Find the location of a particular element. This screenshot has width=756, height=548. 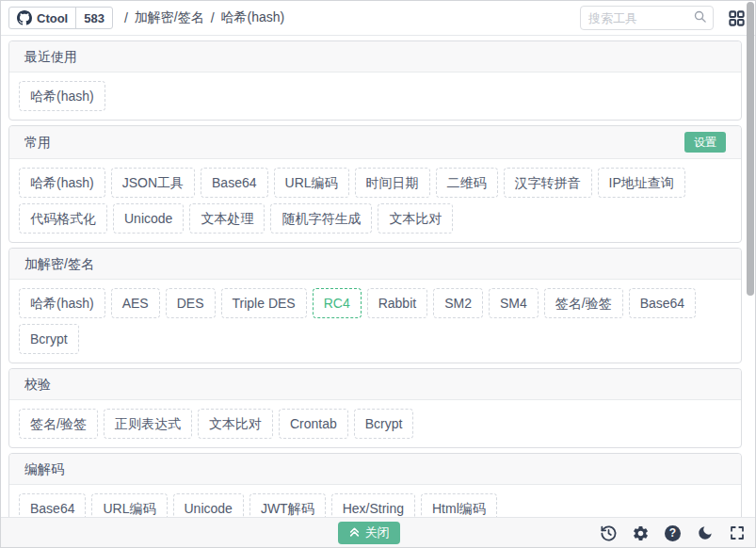

section-body: 哈希(hash)AESDESTriple DESRC4RabbitSM2SM4签… is located at coordinates (375, 321).